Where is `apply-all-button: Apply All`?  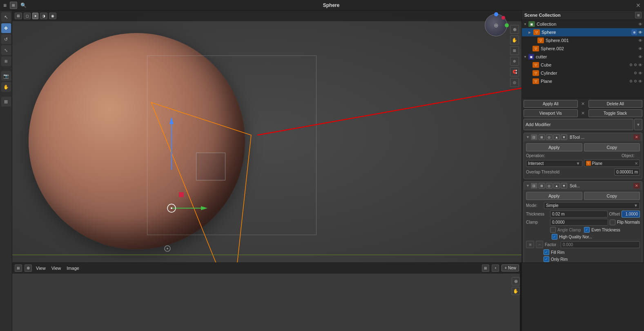 apply-all-button: Apply All is located at coordinates (550, 104).